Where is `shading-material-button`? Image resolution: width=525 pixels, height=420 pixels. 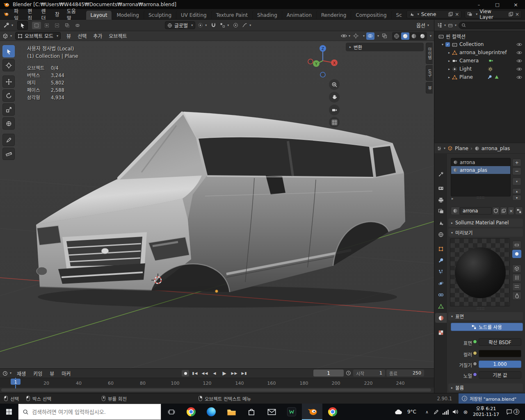 shading-material-button is located at coordinates (414, 36).